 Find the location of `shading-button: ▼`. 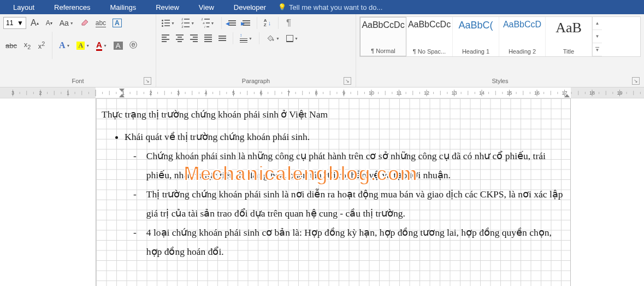

shading-button: ▼ is located at coordinates (273, 38).